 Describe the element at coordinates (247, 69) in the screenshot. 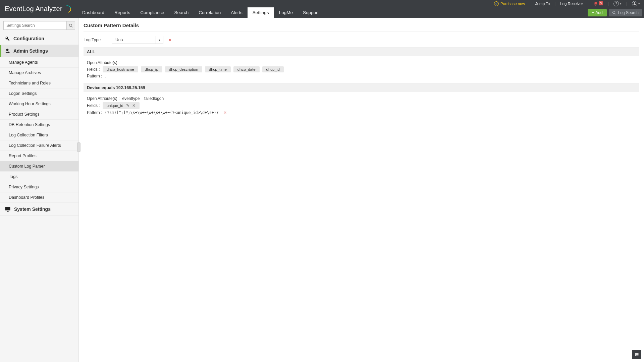

I see `field-chip: dhcp_date` at that location.